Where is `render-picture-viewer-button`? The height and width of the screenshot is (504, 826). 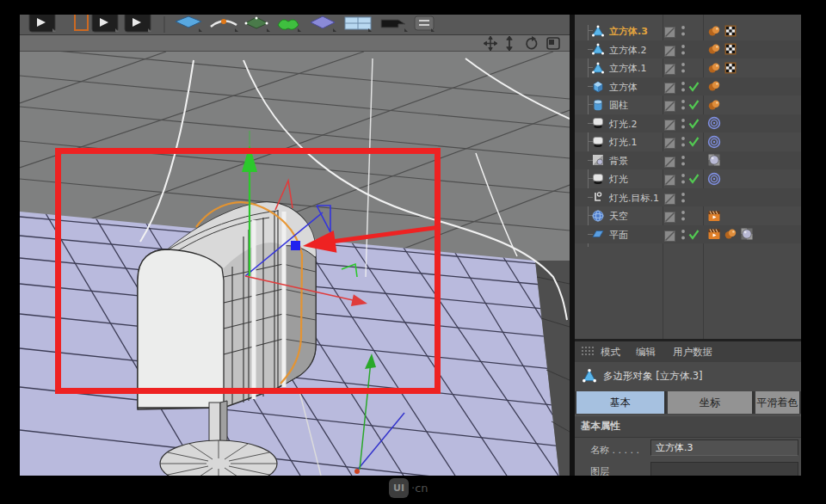
render-picture-viewer-button is located at coordinates (105, 23).